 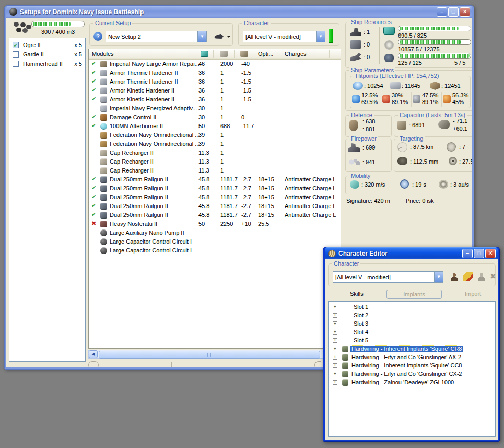 I want to click on tab-import: Import, so click(x=473, y=294).